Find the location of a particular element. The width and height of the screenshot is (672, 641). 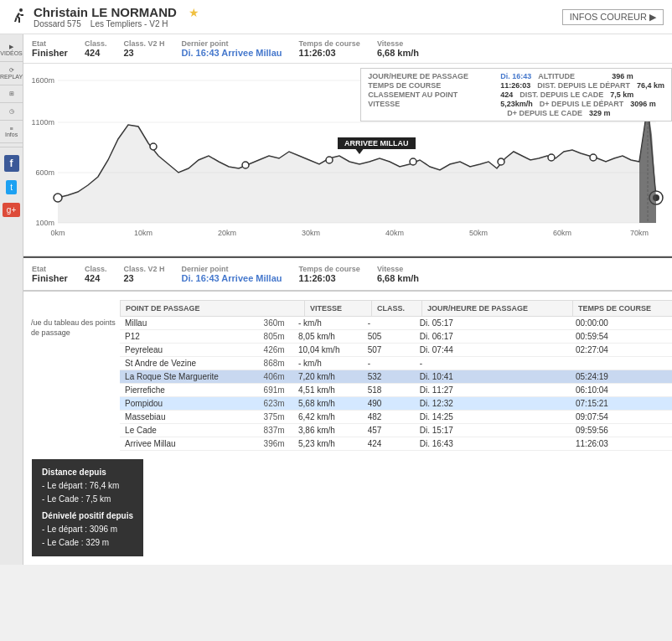

cell-class: 532 is located at coordinates (389, 377).